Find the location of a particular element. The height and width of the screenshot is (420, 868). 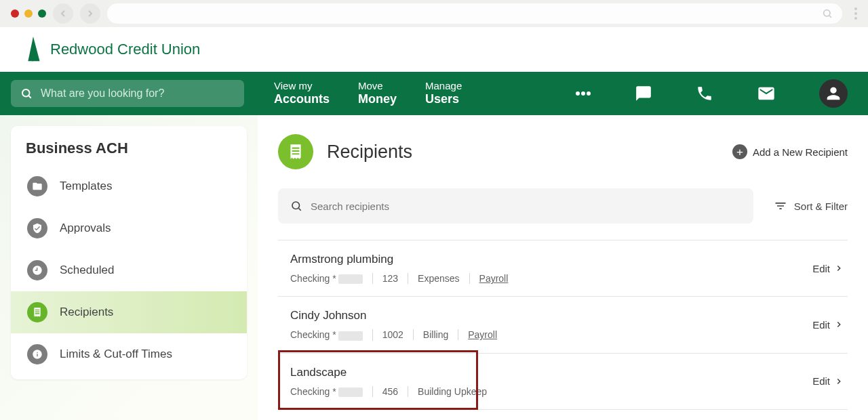

url-bar is located at coordinates (475, 14).